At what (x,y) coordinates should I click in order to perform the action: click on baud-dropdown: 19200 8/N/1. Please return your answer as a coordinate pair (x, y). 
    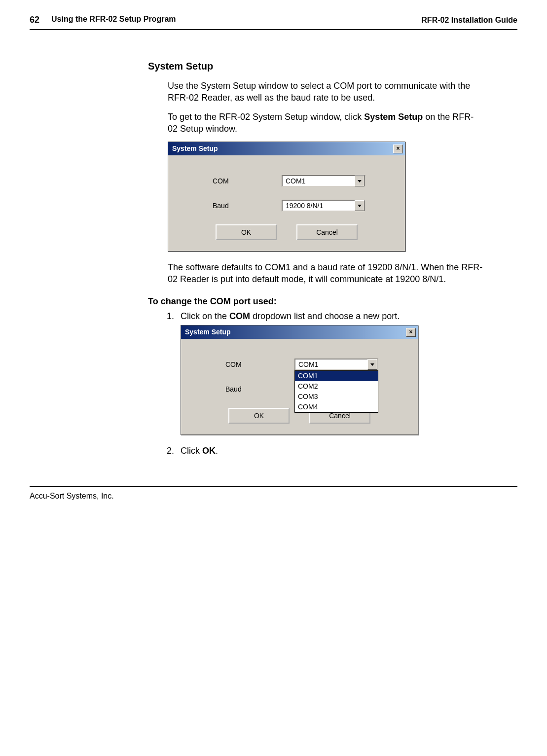
    Looking at the image, I should click on (324, 206).